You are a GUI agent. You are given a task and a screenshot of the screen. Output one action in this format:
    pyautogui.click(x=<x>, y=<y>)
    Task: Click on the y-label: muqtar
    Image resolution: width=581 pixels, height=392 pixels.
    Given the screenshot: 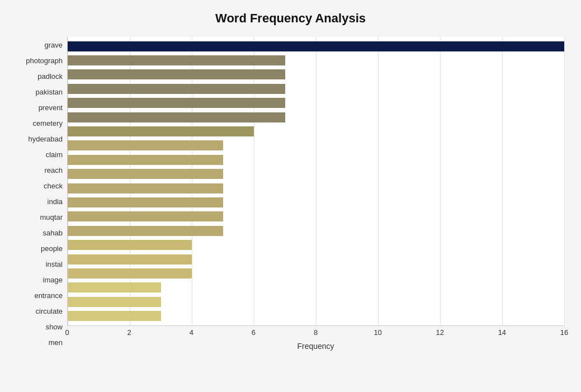 What is the action you would take?
    pyautogui.click(x=51, y=217)
    